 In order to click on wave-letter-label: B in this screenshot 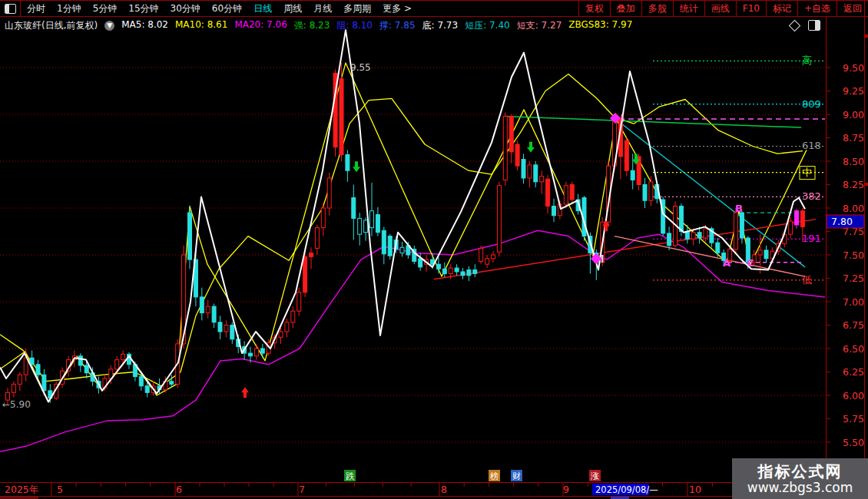, I will do `click(739, 209)`.